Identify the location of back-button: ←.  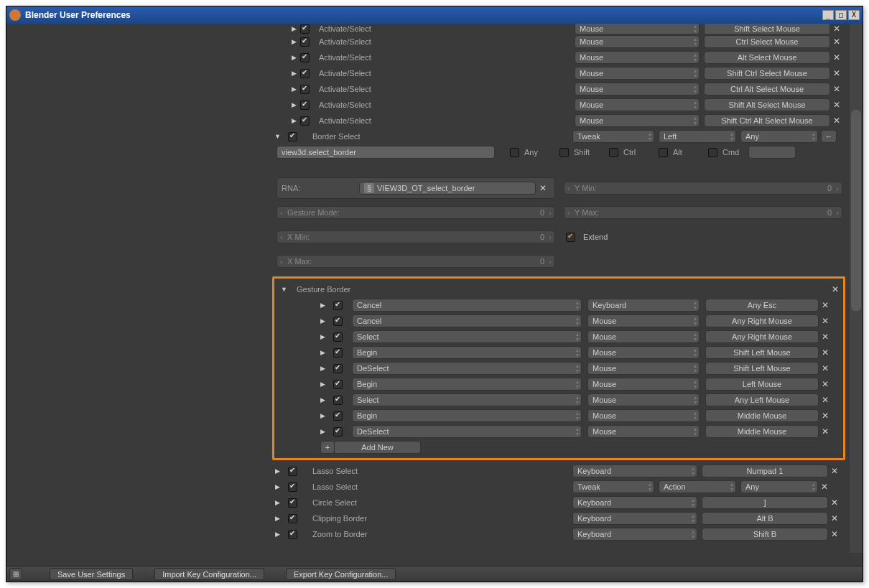
(829, 136).